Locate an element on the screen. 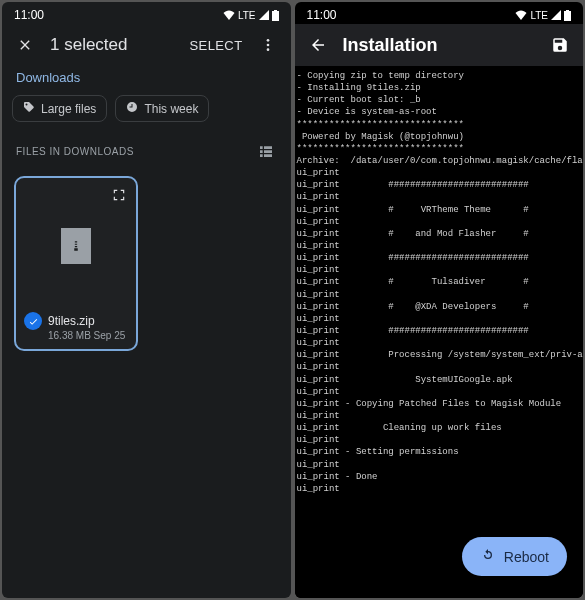  fullscreen-icon is located at coordinates (119, 197).